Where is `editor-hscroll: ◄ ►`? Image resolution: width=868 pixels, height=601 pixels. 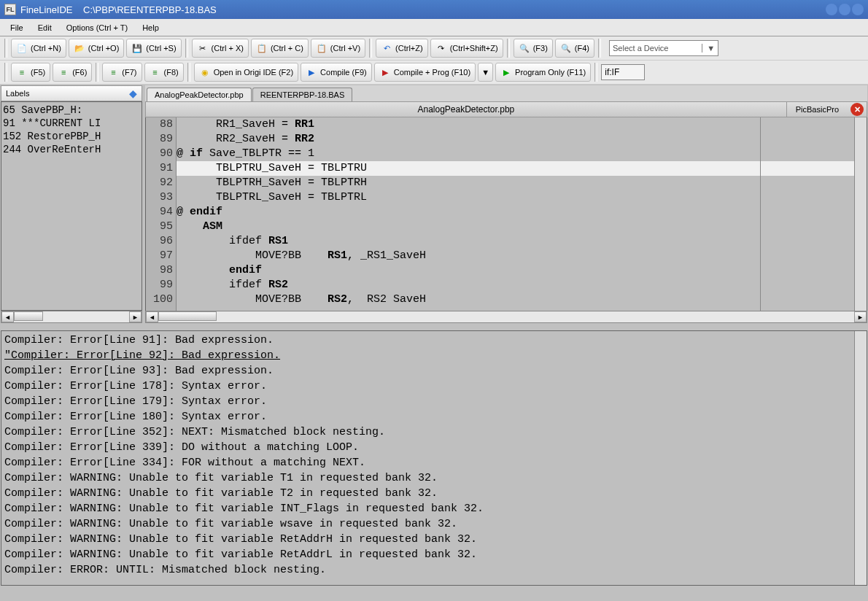 editor-hscroll: ◄ ► is located at coordinates (506, 317).